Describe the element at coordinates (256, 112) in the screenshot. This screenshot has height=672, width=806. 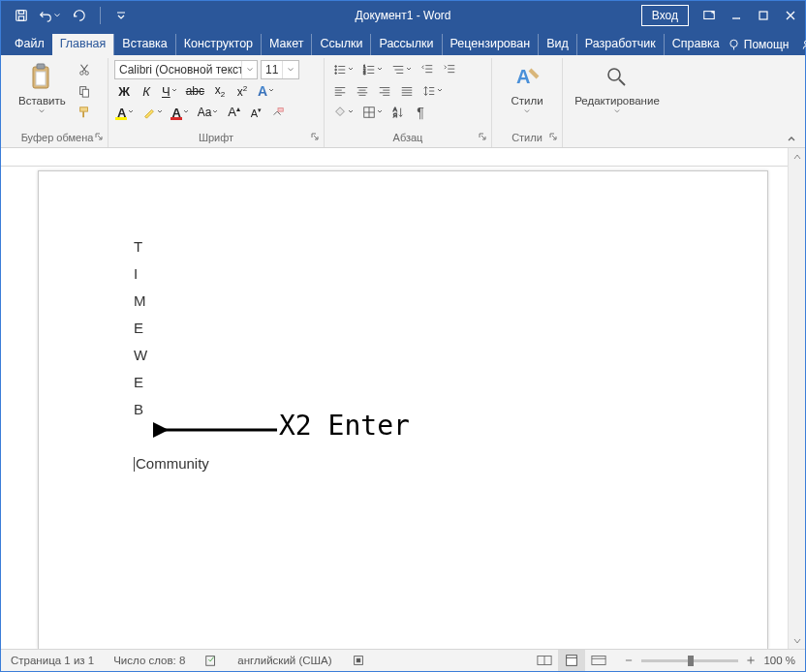
I see `shrink-font-button: A▾` at that location.